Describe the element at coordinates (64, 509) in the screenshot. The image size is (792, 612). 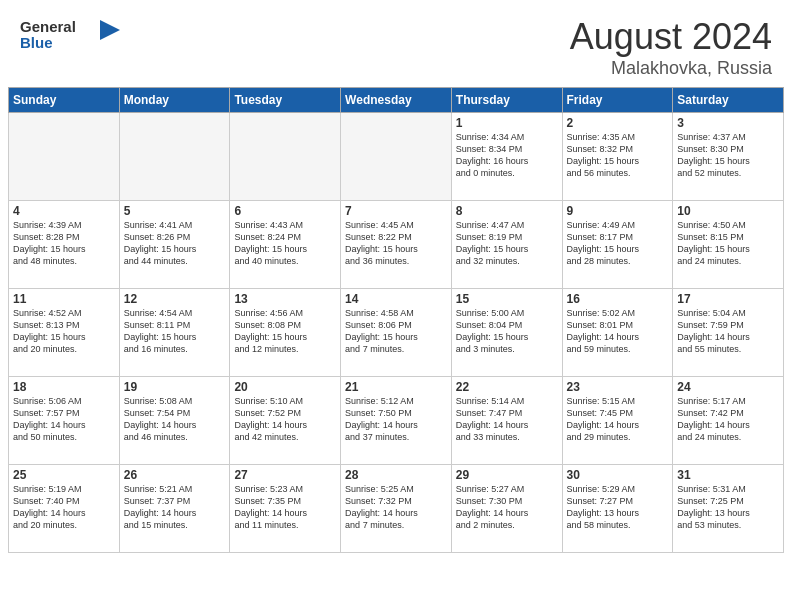
I see `calendar-cell: 25Sunrise: 5:19 AM Sunset: 7:40 PM Dayli…` at that location.